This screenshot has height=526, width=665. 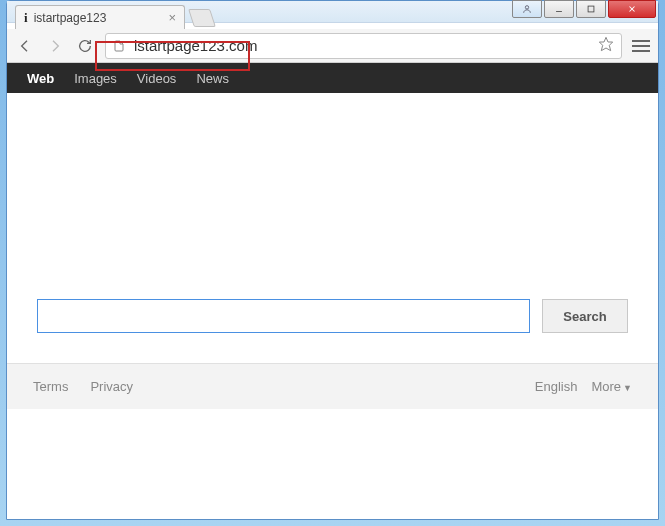 What do you see at coordinates (641, 46) in the screenshot?
I see `chrome-menu-button` at bounding box center [641, 46].